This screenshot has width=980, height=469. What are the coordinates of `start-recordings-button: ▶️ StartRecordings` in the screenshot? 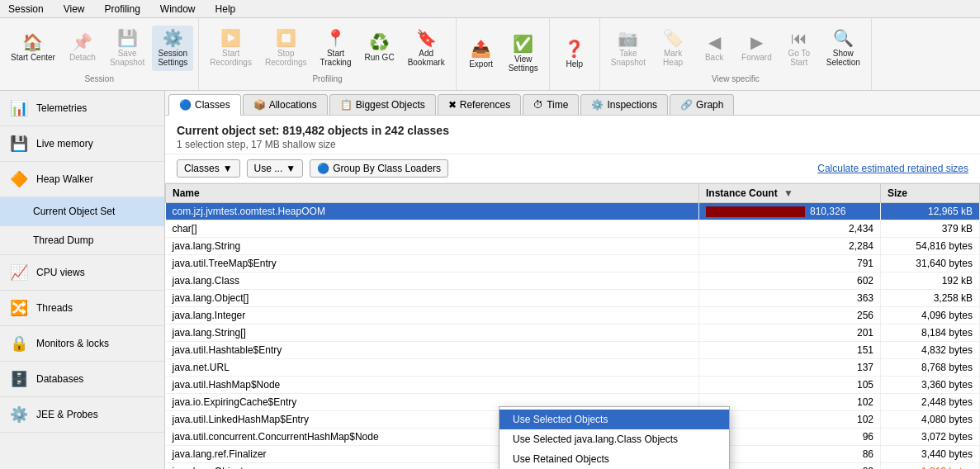 It's located at (231, 48).